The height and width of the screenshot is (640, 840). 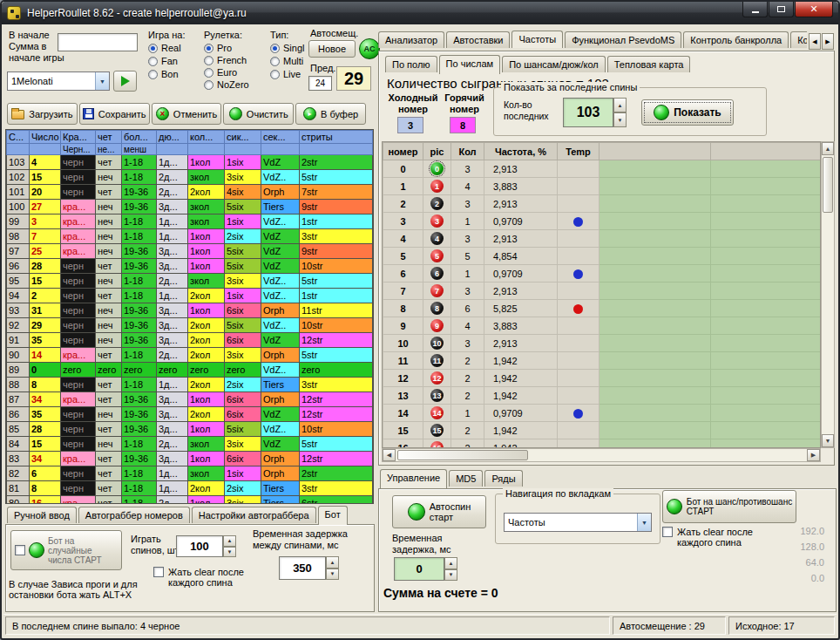 I want to click on freq-row: 111121,942, so click(x=603, y=361).